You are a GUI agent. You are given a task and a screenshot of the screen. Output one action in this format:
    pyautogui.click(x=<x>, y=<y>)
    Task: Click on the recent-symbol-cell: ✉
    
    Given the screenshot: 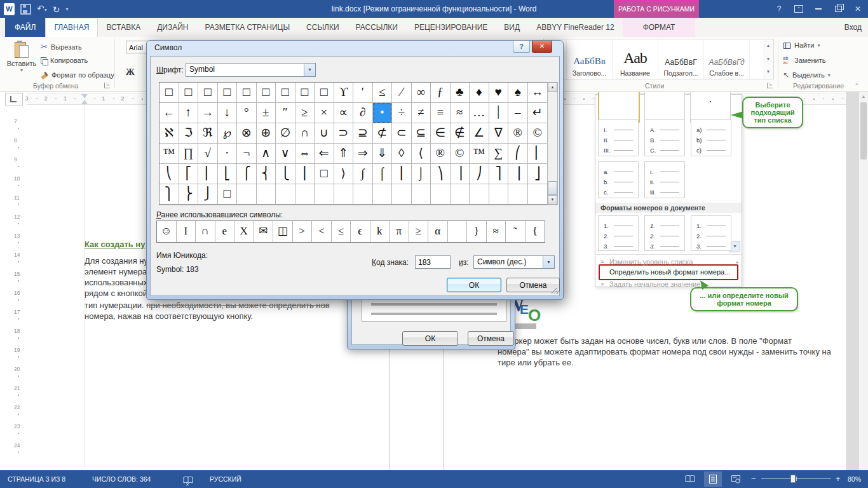 What is the action you would take?
    pyautogui.click(x=264, y=231)
    